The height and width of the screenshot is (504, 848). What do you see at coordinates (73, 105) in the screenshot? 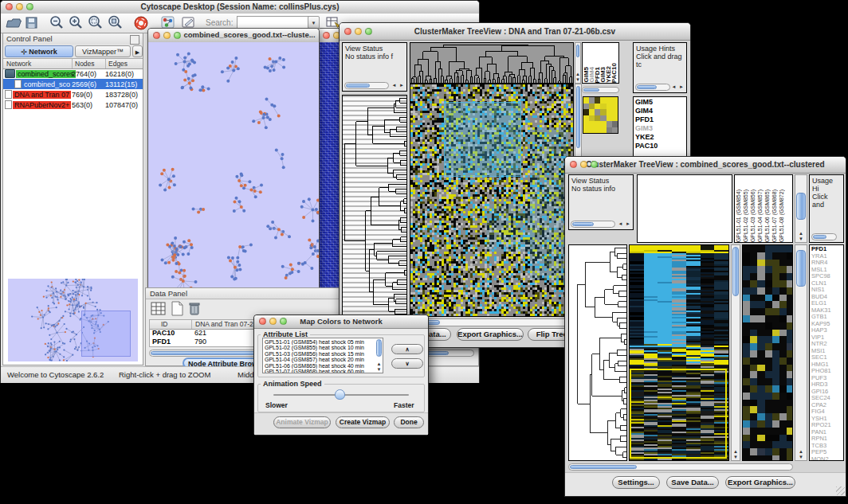
I see `network-row: RNAPuberNov2+ 563(0) 107847(0)` at bounding box center [73, 105].